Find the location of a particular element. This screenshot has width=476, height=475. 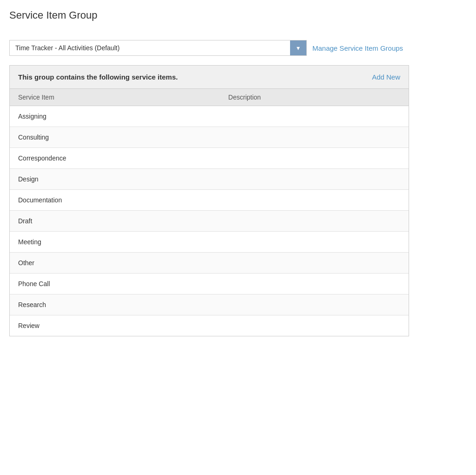

panel-header-title: This group contains the following servic… is located at coordinates (98, 77).